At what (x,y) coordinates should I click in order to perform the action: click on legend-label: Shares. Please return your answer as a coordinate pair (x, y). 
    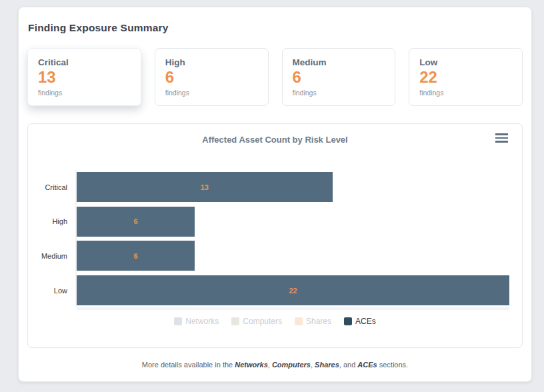
    Looking at the image, I should click on (319, 321).